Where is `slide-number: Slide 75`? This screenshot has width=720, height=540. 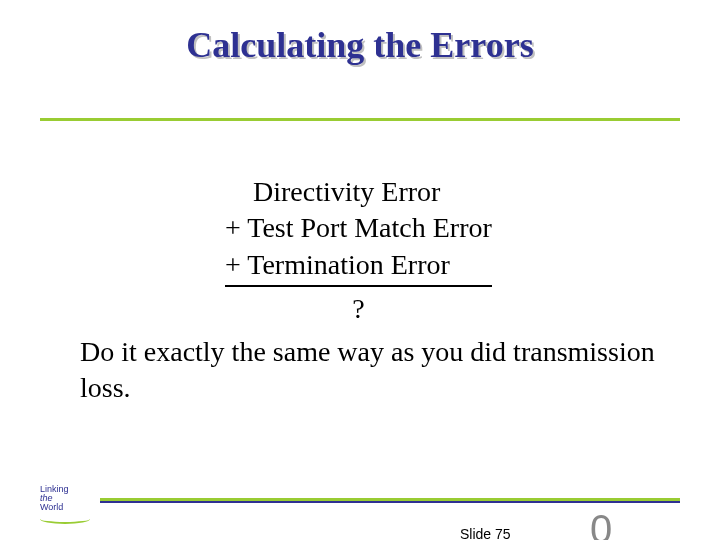 slide-number: Slide 75 is located at coordinates (486, 533).